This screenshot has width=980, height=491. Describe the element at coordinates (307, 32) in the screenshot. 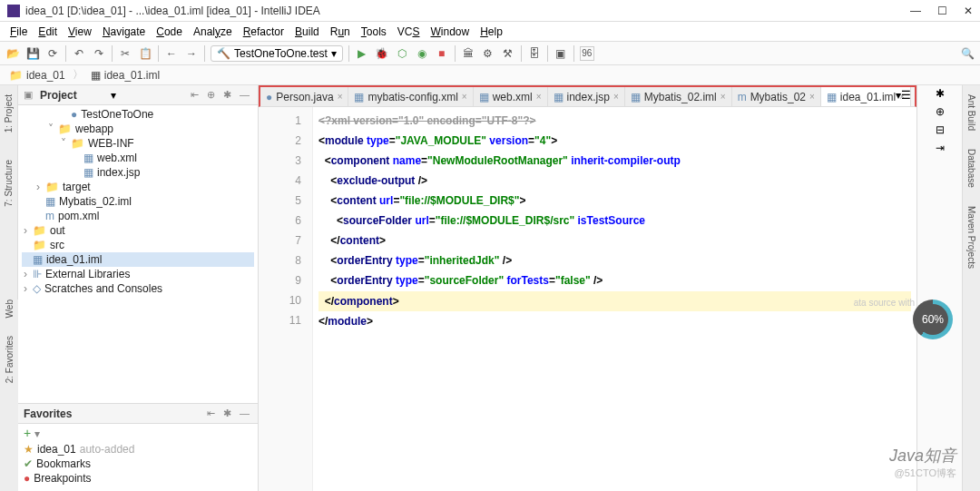

I see `menu-build: Build` at that location.